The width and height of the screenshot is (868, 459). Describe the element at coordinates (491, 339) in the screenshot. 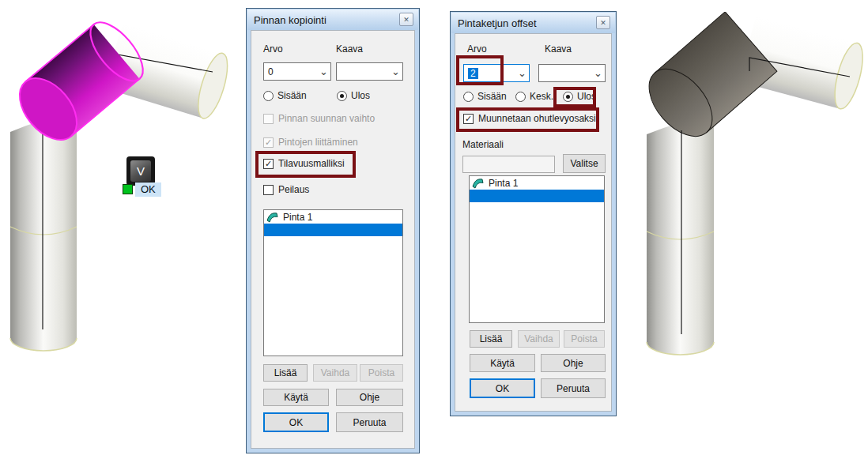

I see `dialog2-lisaa-button: Lisää` at that location.